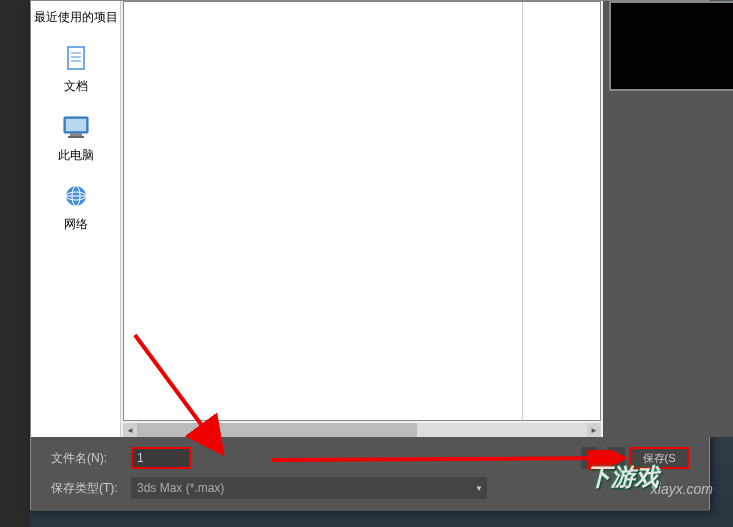  I want to click on scroll-track, so click(362, 430).